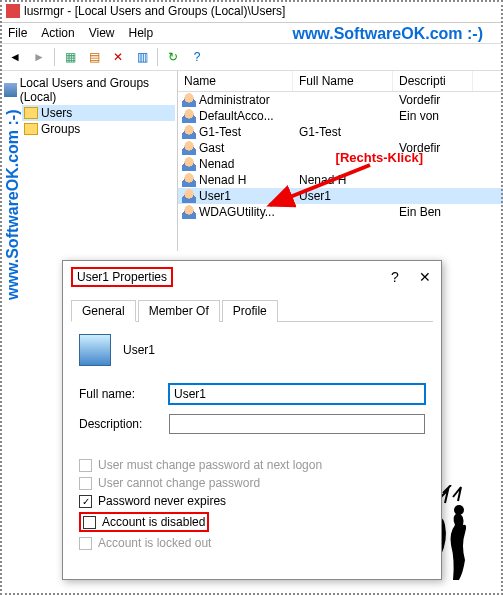 The image size is (503, 595). I want to click on help-icon: ?, so click(395, 277).